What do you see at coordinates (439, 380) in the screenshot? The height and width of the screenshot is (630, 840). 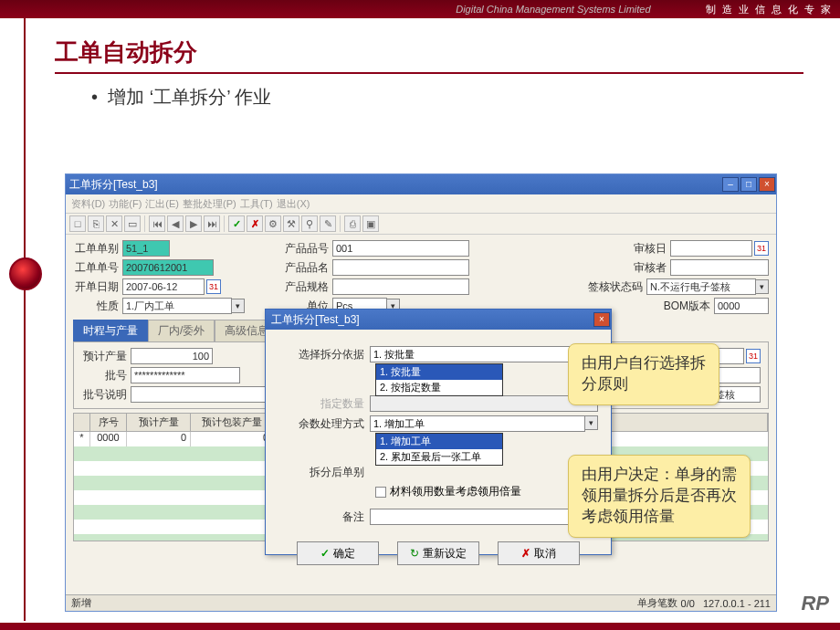 I see `split-basis-dropdown: 1. 按批量 2. 按指定数量` at bounding box center [439, 380].